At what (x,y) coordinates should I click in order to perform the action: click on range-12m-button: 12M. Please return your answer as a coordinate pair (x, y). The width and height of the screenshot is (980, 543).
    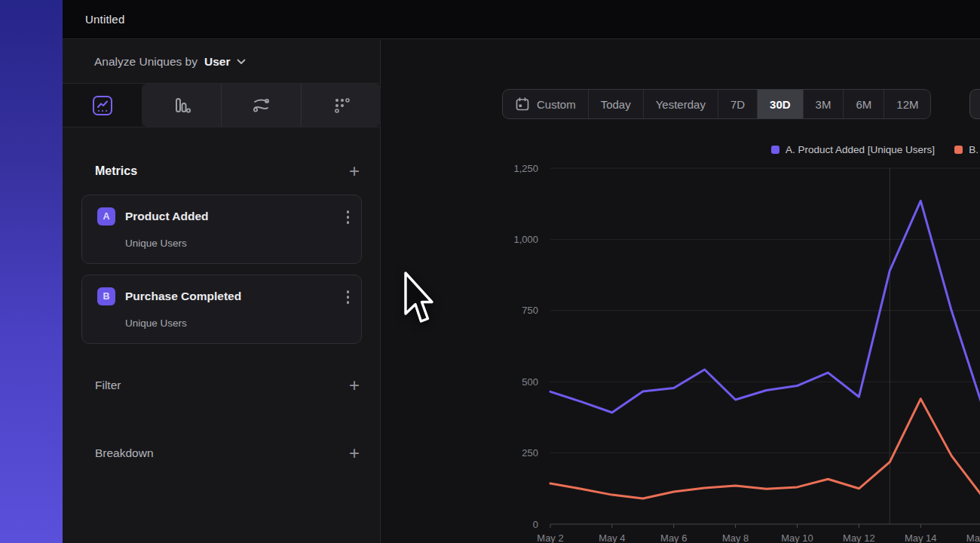
    Looking at the image, I should click on (907, 104).